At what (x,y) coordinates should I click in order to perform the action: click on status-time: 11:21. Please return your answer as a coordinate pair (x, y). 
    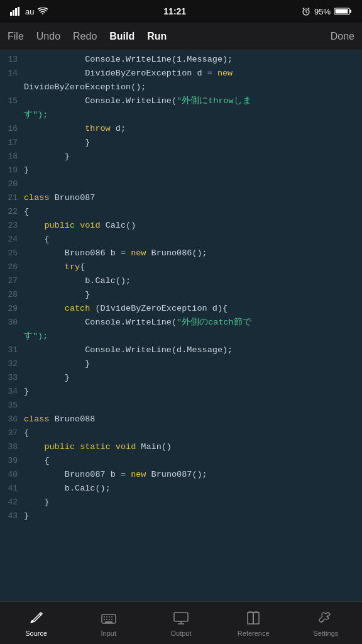
    Looking at the image, I should click on (175, 11).